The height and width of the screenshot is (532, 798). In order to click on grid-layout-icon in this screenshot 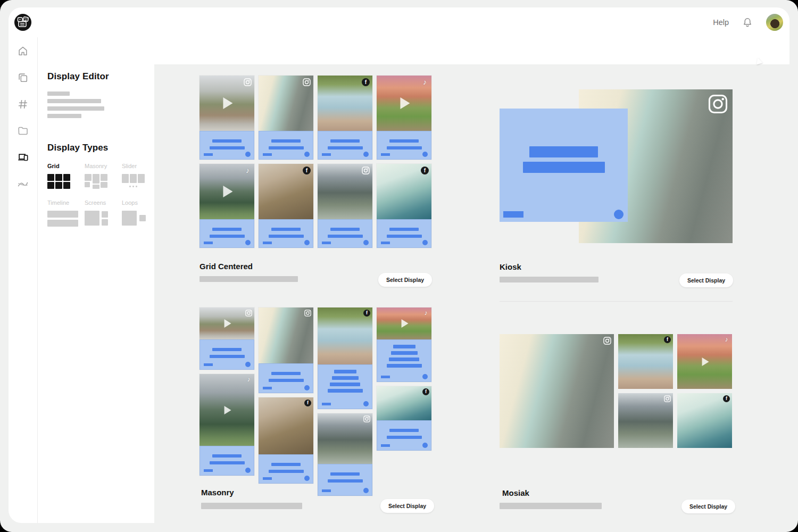, I will do `click(64, 182)`.